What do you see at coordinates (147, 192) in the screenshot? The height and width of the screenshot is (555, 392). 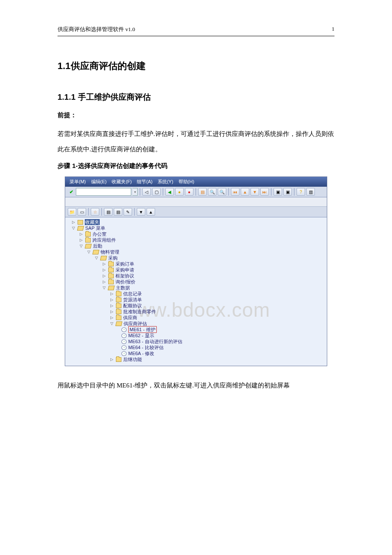 I see `back-icon: ◁` at bounding box center [147, 192].